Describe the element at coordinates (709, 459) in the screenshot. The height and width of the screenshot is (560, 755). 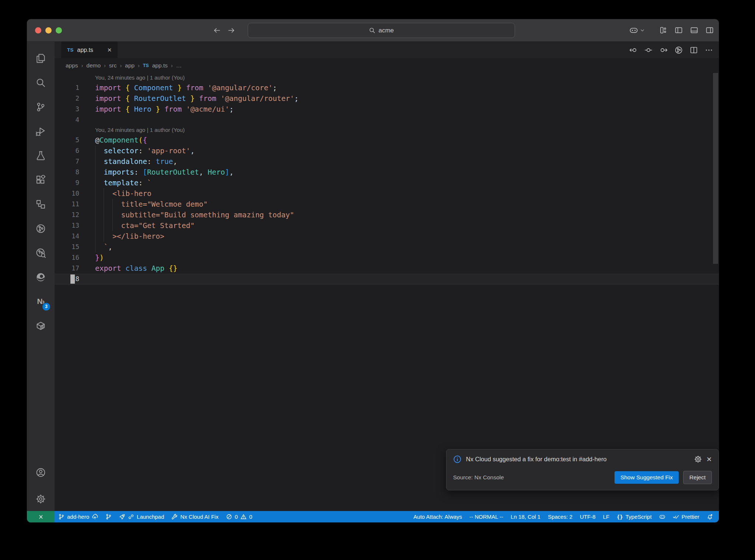
I see `notification-close-icon: ✕` at that location.